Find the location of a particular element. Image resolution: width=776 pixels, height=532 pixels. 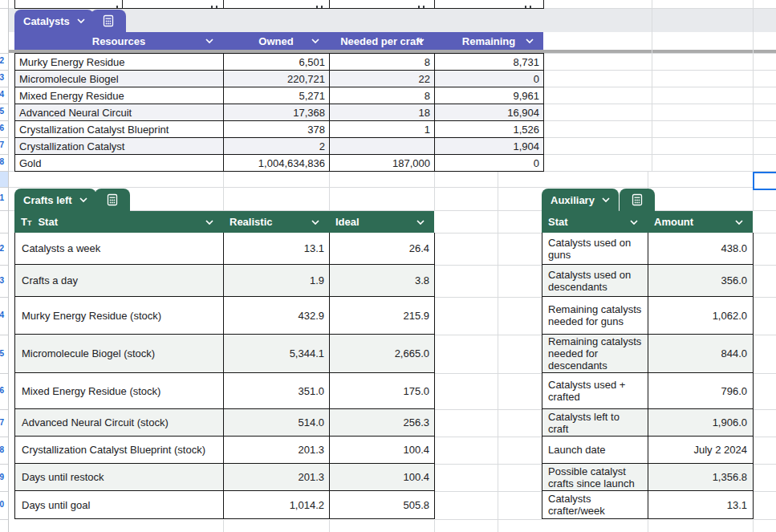

column-header-realistic: Realistic is located at coordinates (276, 221).